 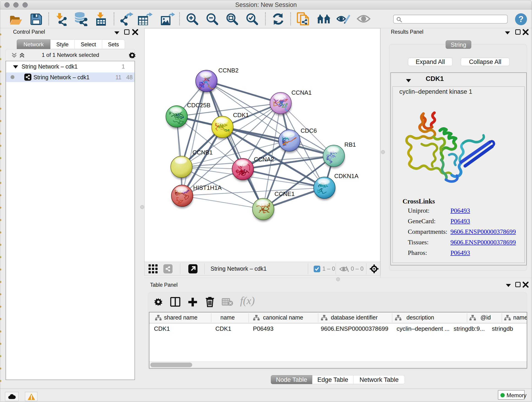 What do you see at coordinates (203, 153) in the screenshot?
I see `svg-text: CCNB1` at bounding box center [203, 153].